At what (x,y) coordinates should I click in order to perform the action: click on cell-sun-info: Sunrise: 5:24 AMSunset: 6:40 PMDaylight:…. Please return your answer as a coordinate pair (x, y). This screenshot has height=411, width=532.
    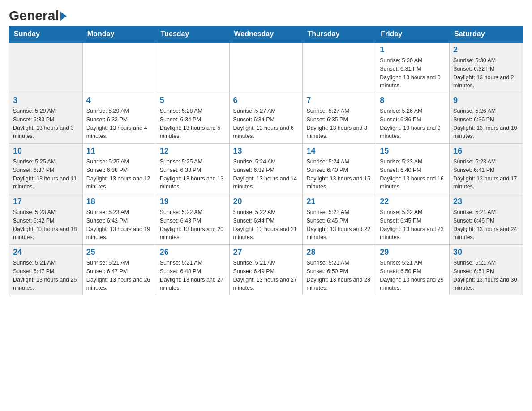
    Looking at the image, I should click on (339, 175).